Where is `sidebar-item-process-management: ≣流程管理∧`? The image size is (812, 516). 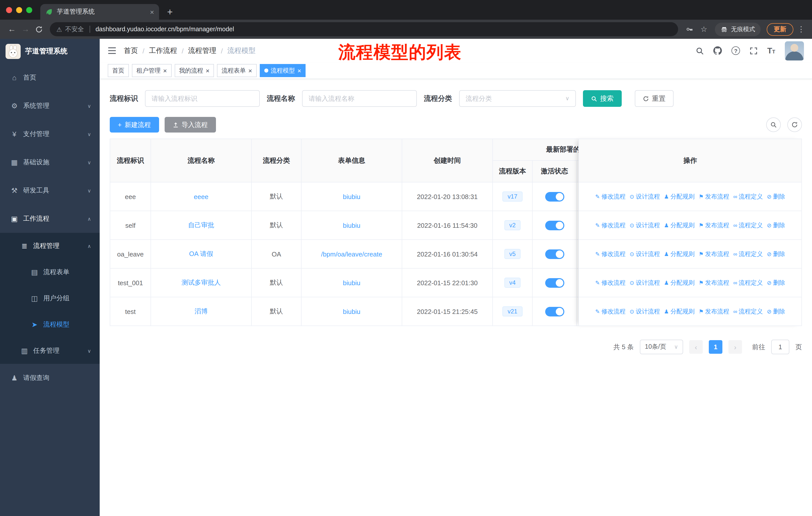 sidebar-item-process-management: ≣流程管理∧ is located at coordinates (50, 246).